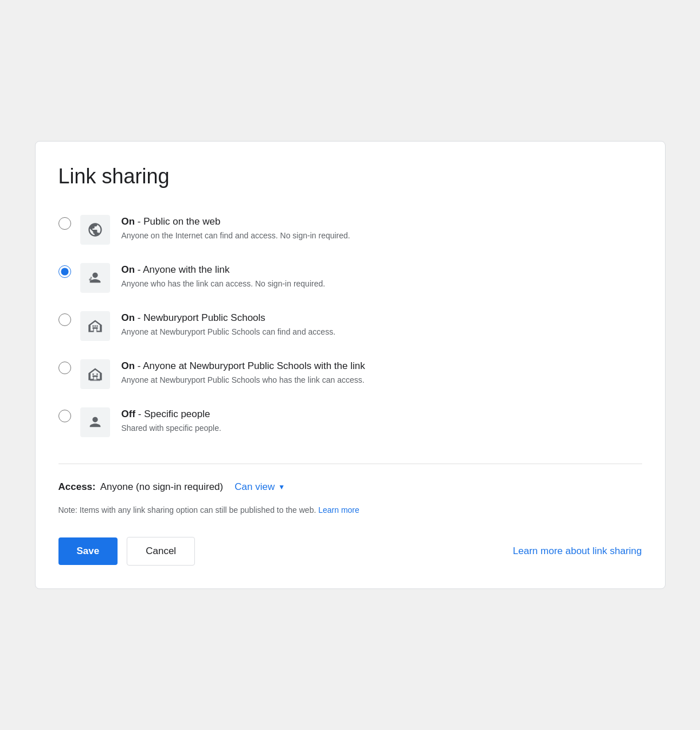  Describe the element at coordinates (350, 464) in the screenshot. I see `divider` at that location.